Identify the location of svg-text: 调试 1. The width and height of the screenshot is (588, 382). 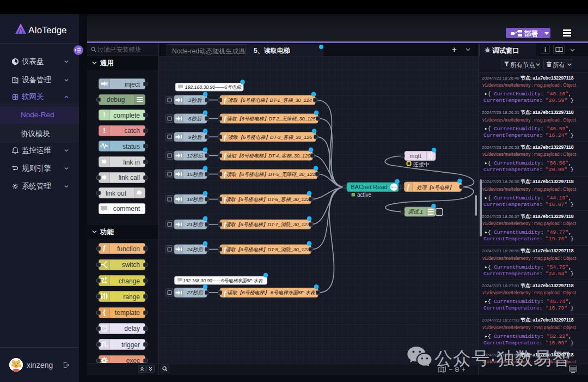
(415, 211).